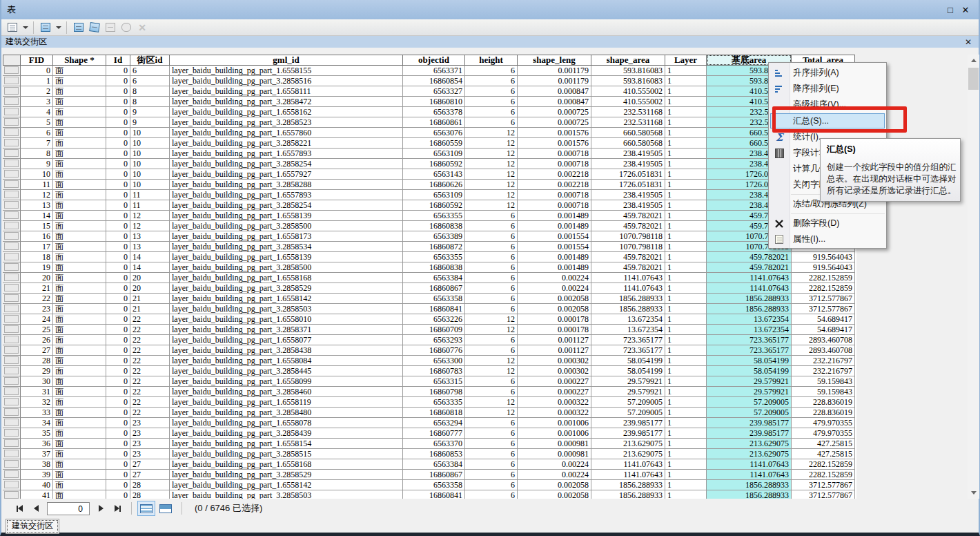  Describe the element at coordinates (434, 372) in the screenshot. I see `cell: 16860783` at that location.